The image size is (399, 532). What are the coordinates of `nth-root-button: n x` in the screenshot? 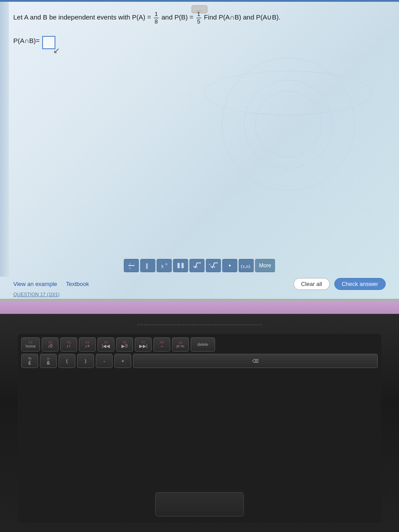 It's located at (213, 266).